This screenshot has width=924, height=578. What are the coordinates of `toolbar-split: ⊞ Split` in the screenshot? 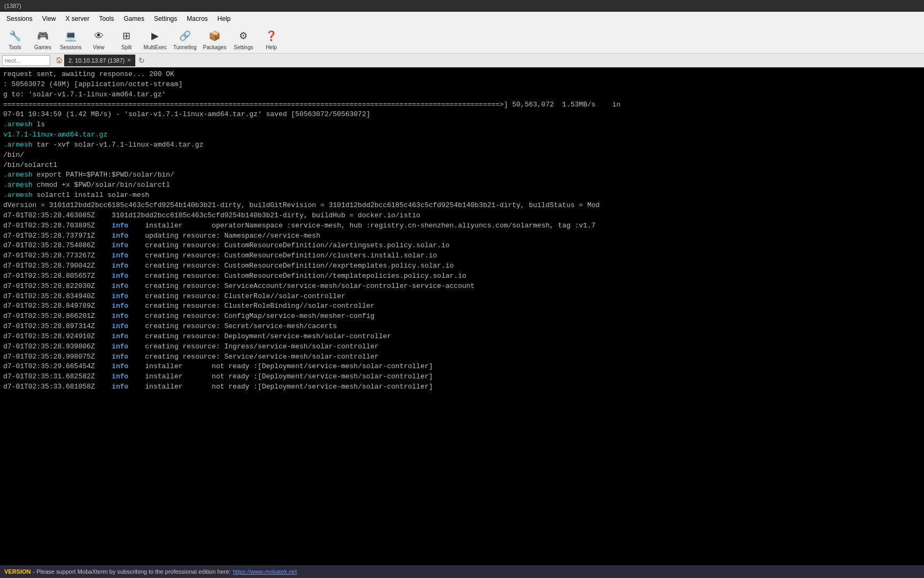 It's located at (127, 40).